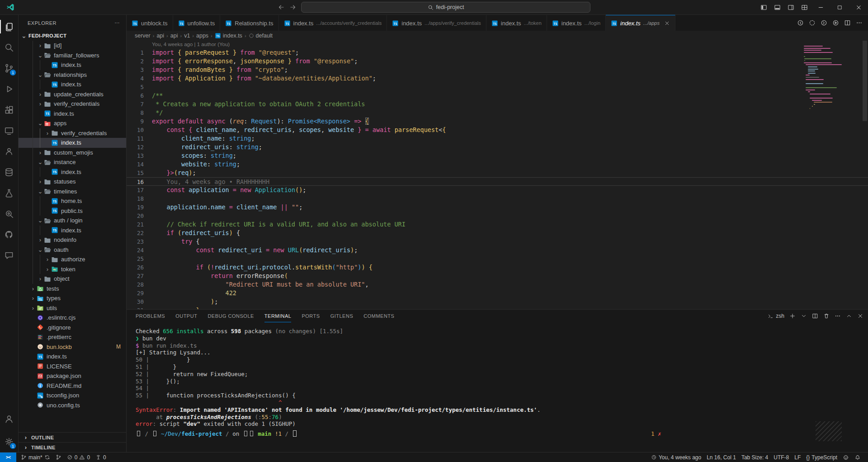 The height and width of the screenshot is (462, 868). What do you see at coordinates (72, 192) in the screenshot?
I see `tree-folder-timelines: ⌄timelines` at bounding box center [72, 192].